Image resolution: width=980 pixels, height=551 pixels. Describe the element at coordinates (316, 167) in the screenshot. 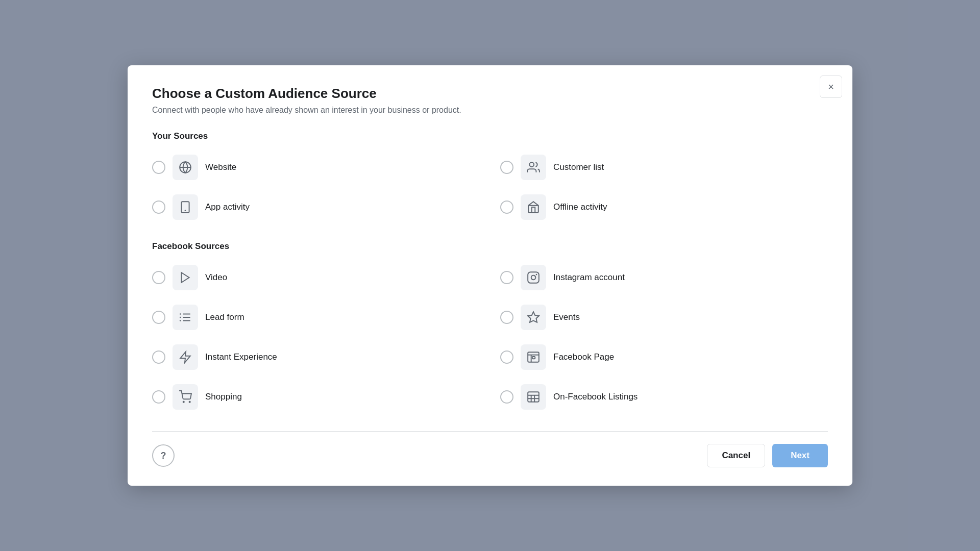

I see `option-website: Website` at that location.